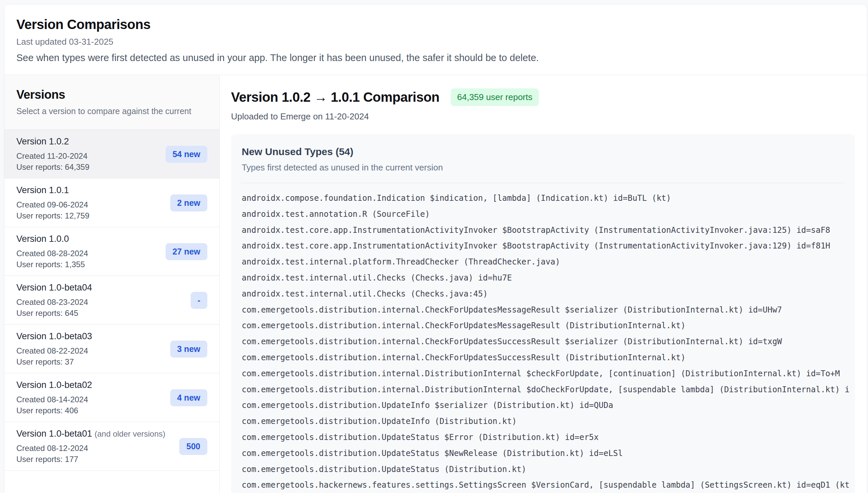  What do you see at coordinates (186, 154) in the screenshot?
I see `new-count-badge: 54 new` at bounding box center [186, 154].